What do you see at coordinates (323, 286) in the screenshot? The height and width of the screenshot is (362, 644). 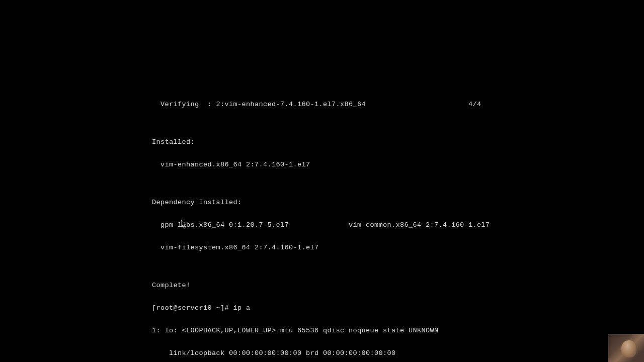 I see `line: Complete!` at bounding box center [323, 286].